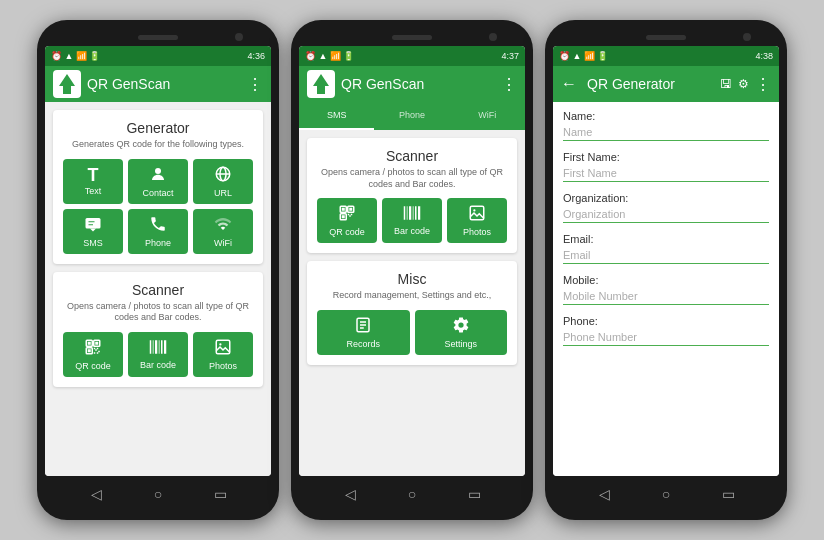 Image resolution: width=824 pixels, height=540 pixels. I want to click on scanner-btn-grid-1: QR code Bar code, so click(158, 354).